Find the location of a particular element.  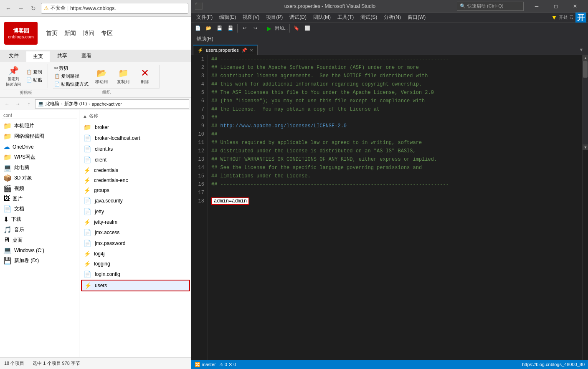

code-line-14: ## See the License for the specific lang… is located at coordinates (395, 168).